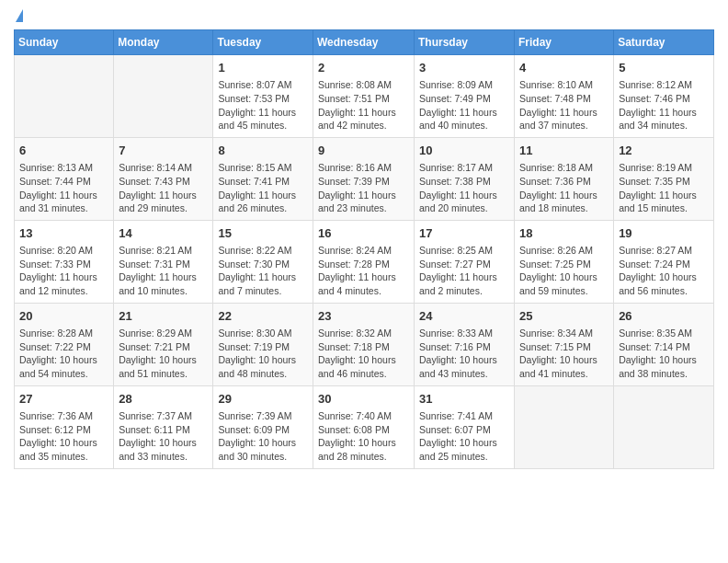 This screenshot has height=563, width=728. Describe the element at coordinates (364, 68) in the screenshot. I see `day-number: 2` at that location.